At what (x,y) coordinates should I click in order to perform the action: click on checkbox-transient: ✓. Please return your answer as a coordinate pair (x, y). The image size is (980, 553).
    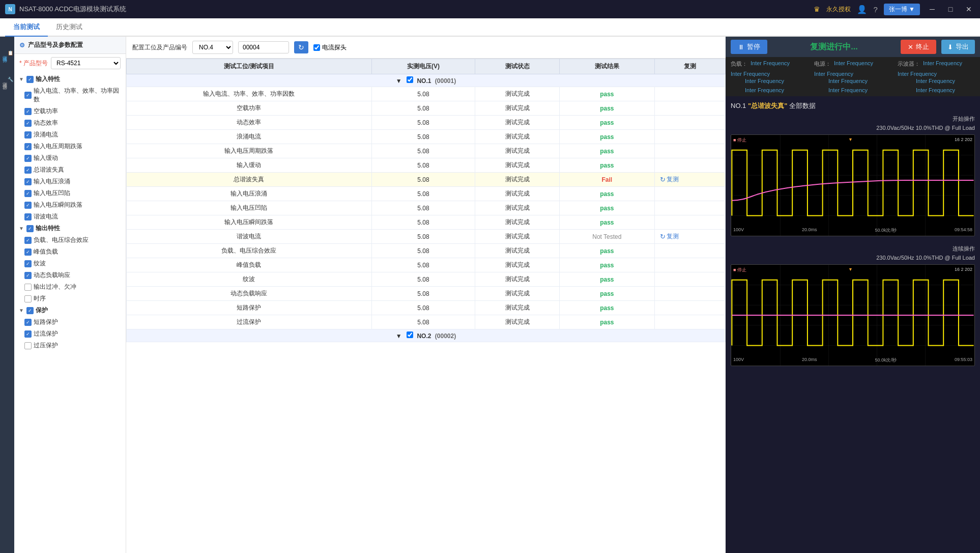
    Looking at the image, I should click on (28, 205).